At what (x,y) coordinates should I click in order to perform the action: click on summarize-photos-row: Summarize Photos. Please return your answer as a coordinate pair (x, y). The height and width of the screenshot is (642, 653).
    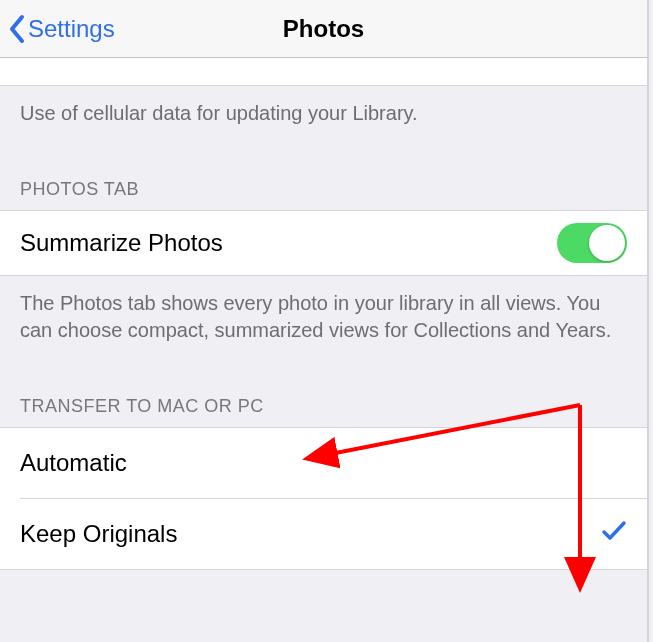
    Looking at the image, I should click on (324, 243).